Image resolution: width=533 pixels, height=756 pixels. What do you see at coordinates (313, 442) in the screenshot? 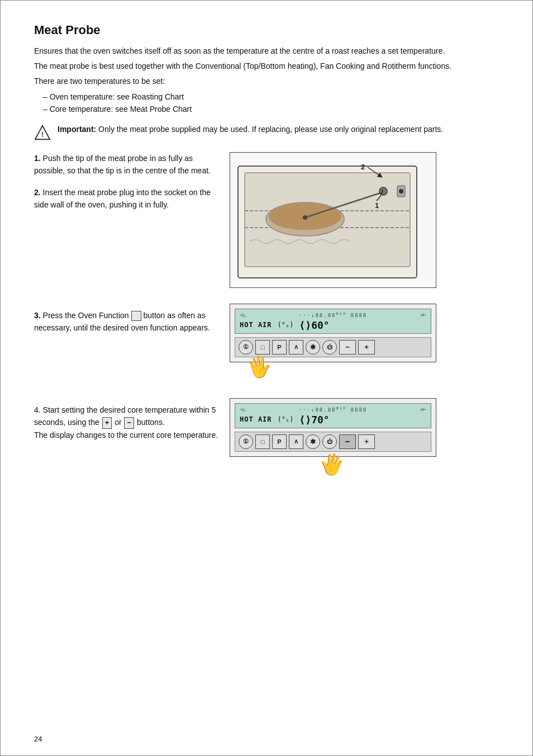
I see `btn2-star: ✱` at bounding box center [313, 442].